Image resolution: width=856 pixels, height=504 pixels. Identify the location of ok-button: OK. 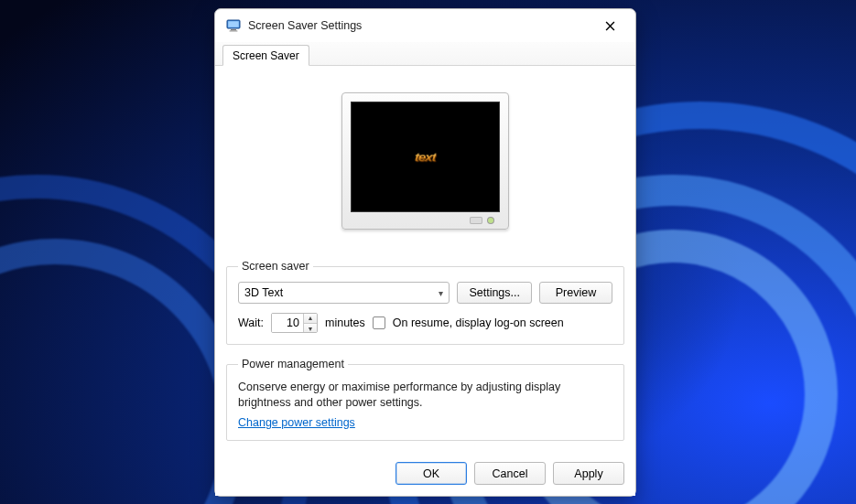
(431, 474).